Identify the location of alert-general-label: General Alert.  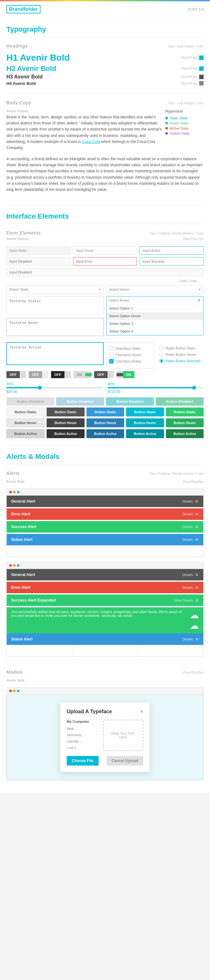
(23, 501).